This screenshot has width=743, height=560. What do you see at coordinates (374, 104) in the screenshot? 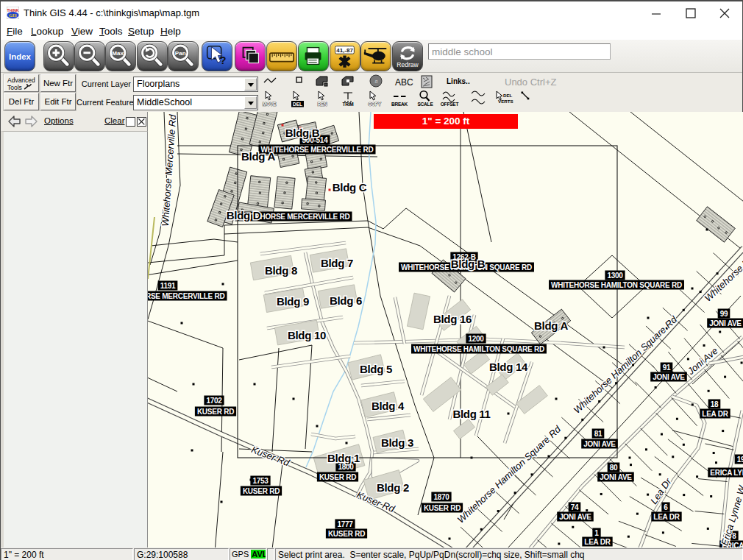
I see `svg-text: COPY` at bounding box center [374, 104].